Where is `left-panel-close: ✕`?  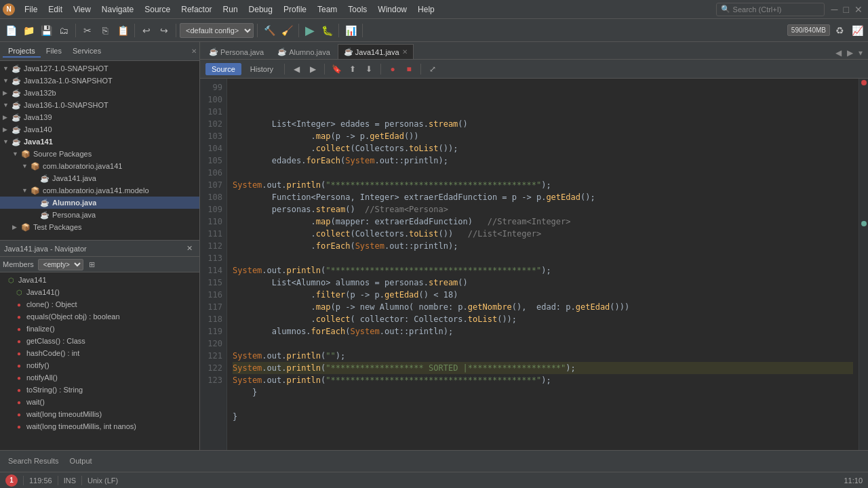
left-panel-close: ✕ is located at coordinates (194, 52).